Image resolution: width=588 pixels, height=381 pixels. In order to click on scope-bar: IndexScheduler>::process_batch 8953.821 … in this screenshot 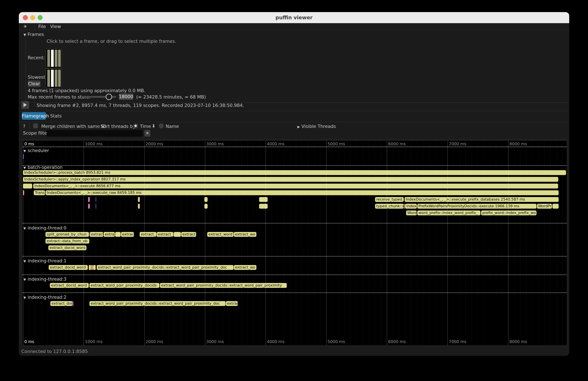, I will do `click(294, 173)`.